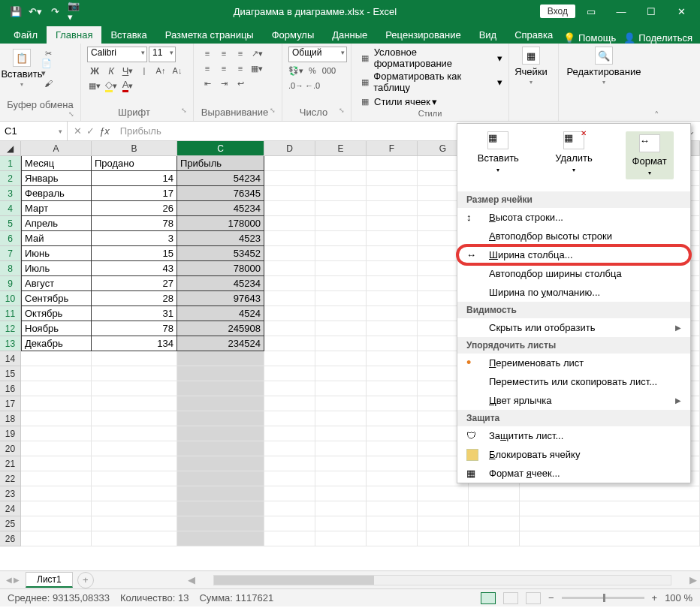 Image resolution: width=700 pixels, height=614 pixels. Describe the element at coordinates (221, 194) in the screenshot. I see `cell-C3: 76345` at that location.